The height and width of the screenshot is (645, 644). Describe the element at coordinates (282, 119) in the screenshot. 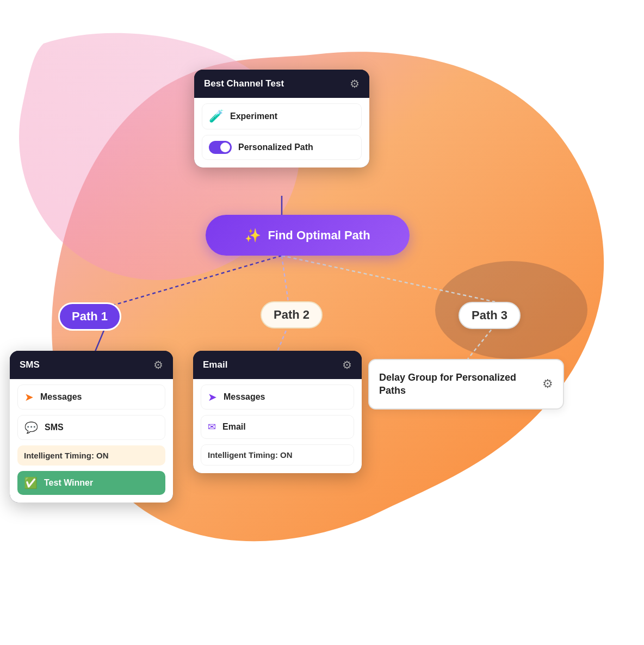

I see `best-channel-card: Best Channel Test ⚙ 🧪 Experiment Persona…` at that location.